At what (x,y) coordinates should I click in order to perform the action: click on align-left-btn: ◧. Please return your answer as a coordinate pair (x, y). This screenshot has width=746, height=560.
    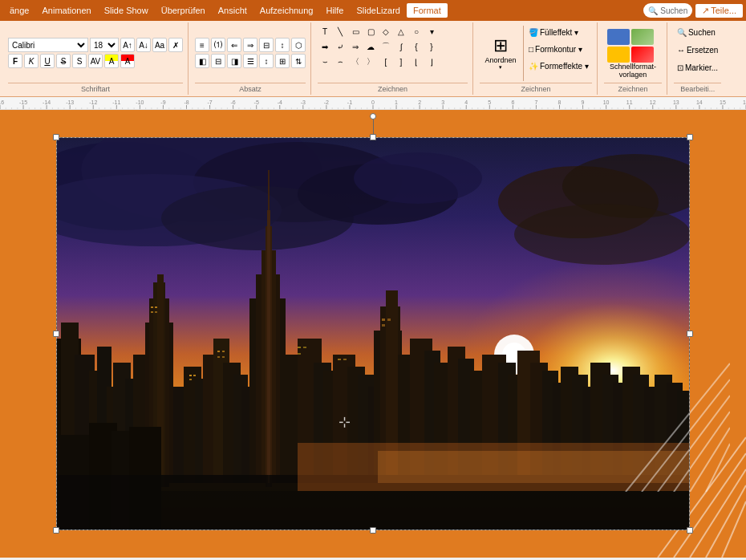
    Looking at the image, I should click on (202, 61).